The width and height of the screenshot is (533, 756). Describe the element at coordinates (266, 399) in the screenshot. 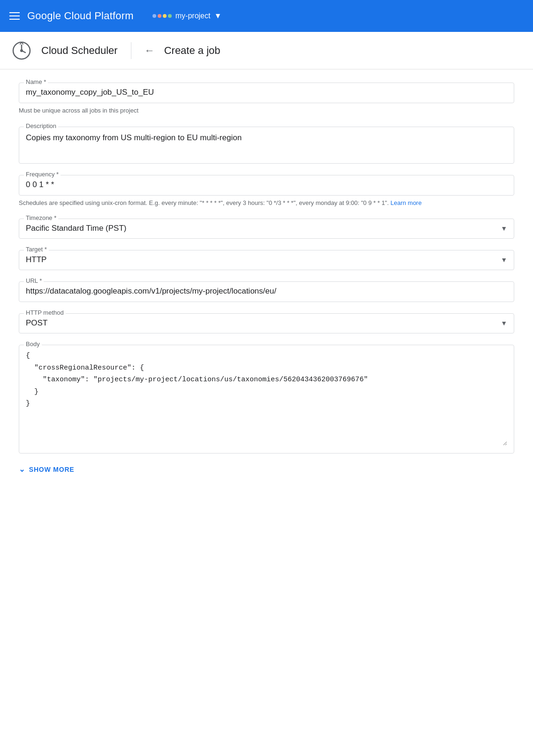

I see `body-field-group: Body { "crossRegionalResource": { "taxon…` at that location.